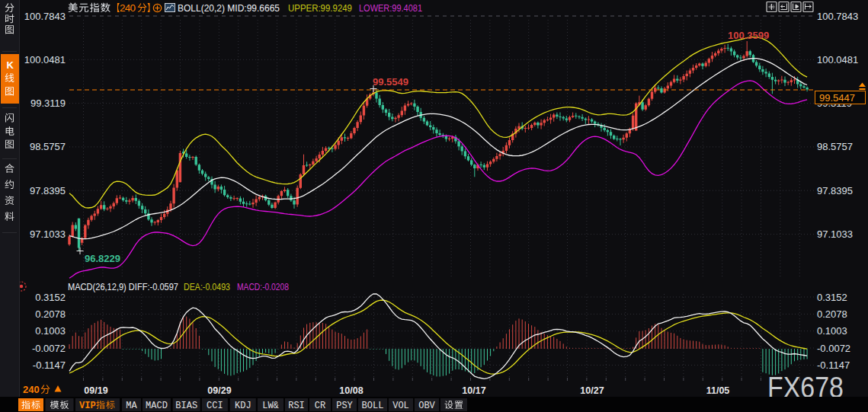 This screenshot has width=868, height=412. I want to click on svg-text: 10/08, so click(351, 391).